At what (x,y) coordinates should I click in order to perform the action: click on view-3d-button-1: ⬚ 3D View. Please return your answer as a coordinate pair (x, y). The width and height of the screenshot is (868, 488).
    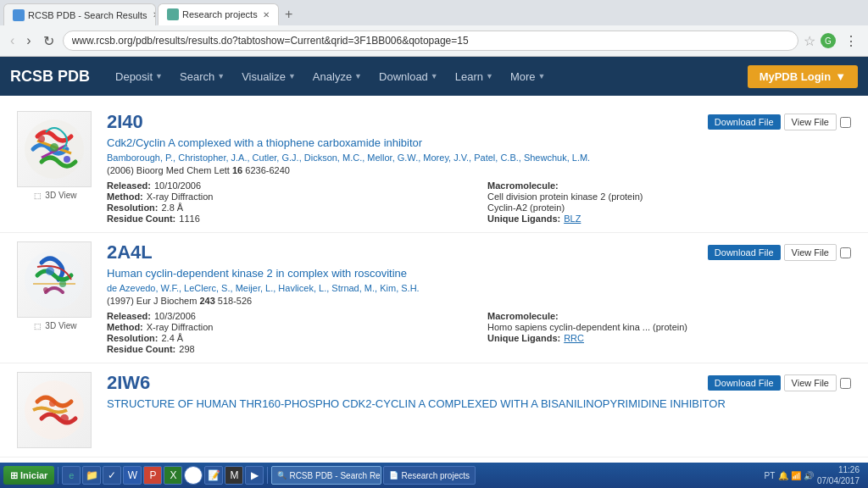
    Looking at the image, I should click on (56, 195).